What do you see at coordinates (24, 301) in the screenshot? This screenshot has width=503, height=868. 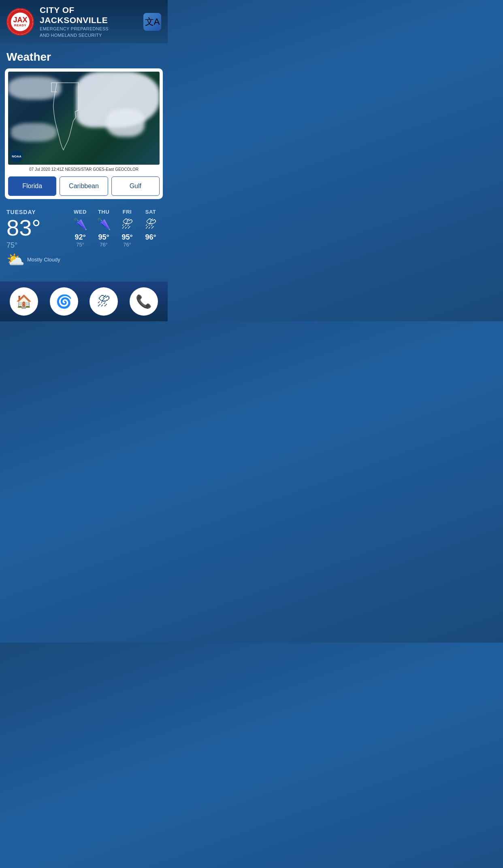 I see `nav-home: 🏠` at bounding box center [24, 301].